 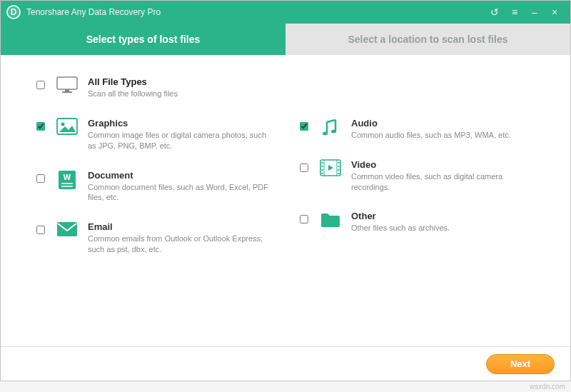 What do you see at coordinates (67, 126) in the screenshot?
I see `image-icon` at bounding box center [67, 126].